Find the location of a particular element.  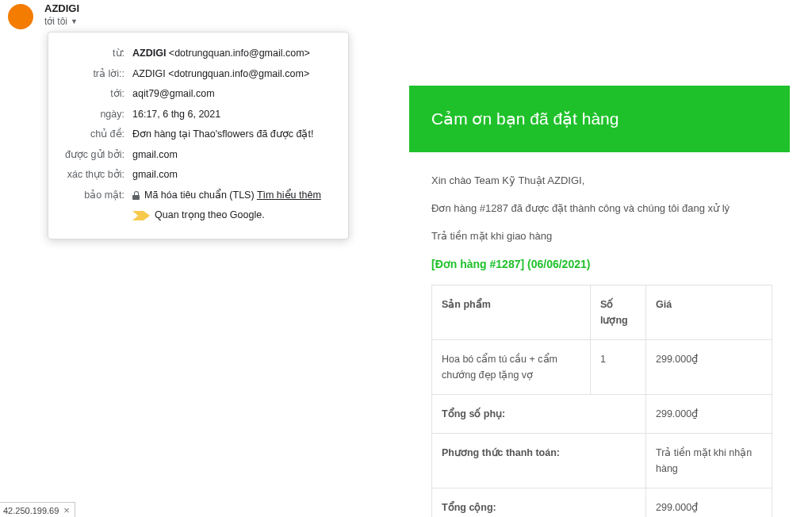

sender-row: AZDIGI tới tôi ▼ is located at coordinates (44, 16).